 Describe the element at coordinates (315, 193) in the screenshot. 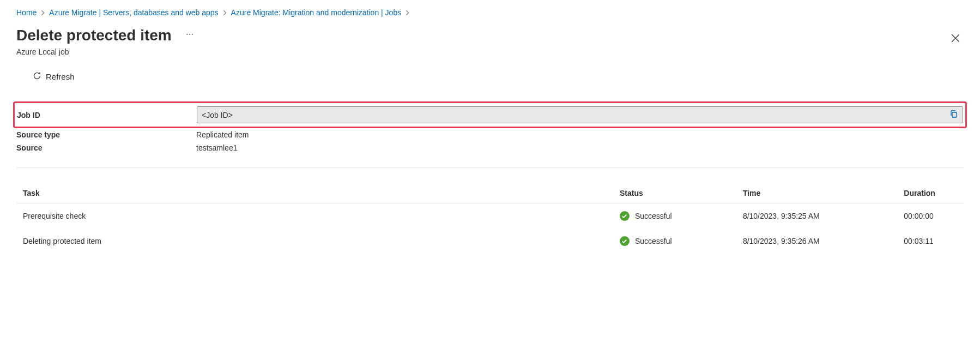

I see `column-header-task: Task` at that location.